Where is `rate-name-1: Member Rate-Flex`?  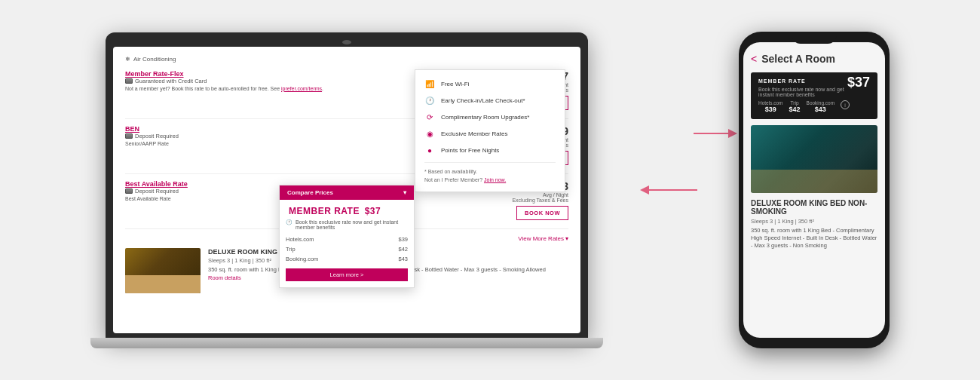
rate-name-1: Member Rate-Flex is located at coordinates (225, 74).